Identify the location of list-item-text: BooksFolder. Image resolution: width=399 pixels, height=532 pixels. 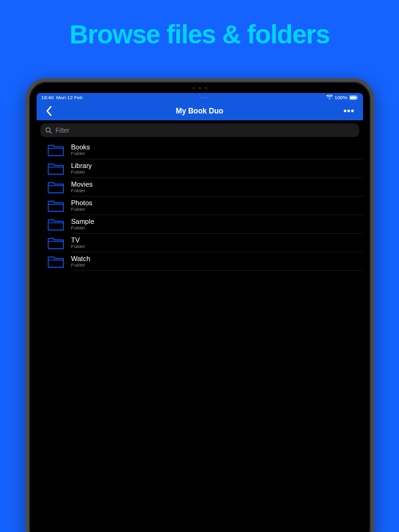
(81, 150).